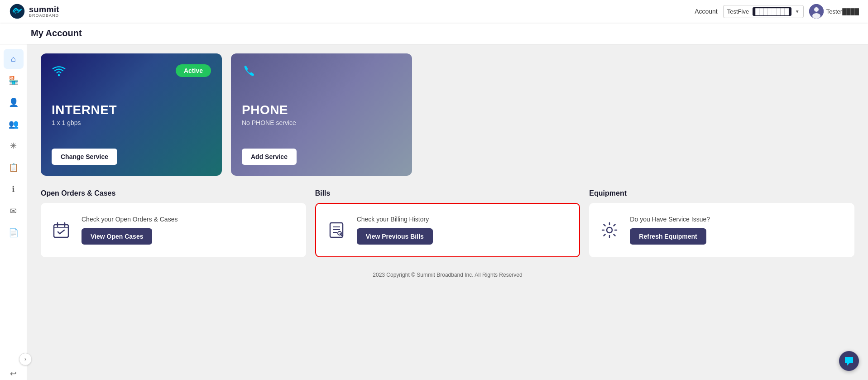  Describe the element at coordinates (14, 168) in the screenshot. I see `sidebar-item-documents: 📋` at that location.